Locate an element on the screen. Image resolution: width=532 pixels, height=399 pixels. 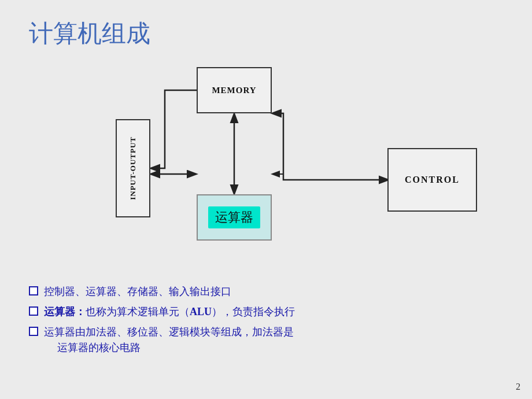
bullet-item-2: 运算器：也称为算术逻辑单元（ALU），负责指令执行 is located at coordinates (266, 312).